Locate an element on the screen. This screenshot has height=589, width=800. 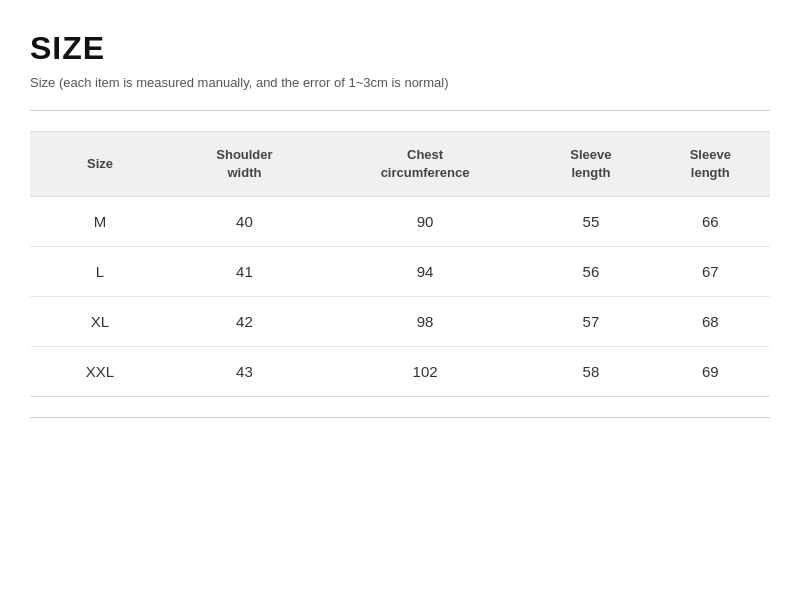
cell-chest_circumference: 90 is located at coordinates (425, 222).